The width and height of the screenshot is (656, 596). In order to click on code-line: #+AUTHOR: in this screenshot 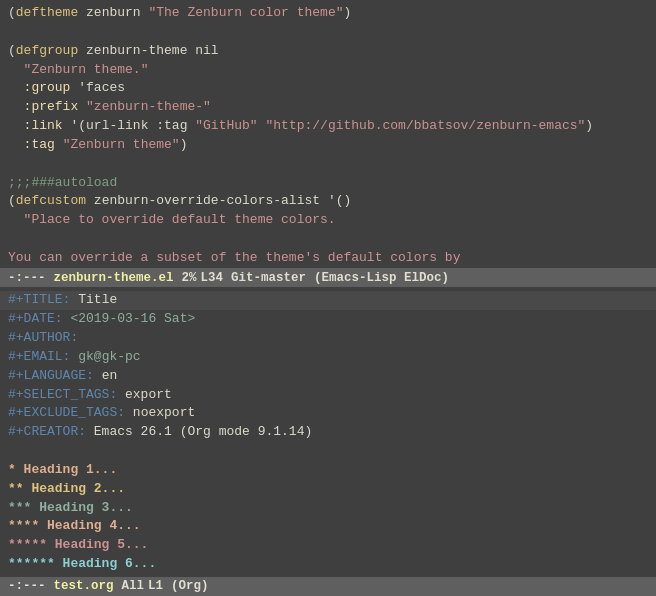, I will do `click(328, 338)`.